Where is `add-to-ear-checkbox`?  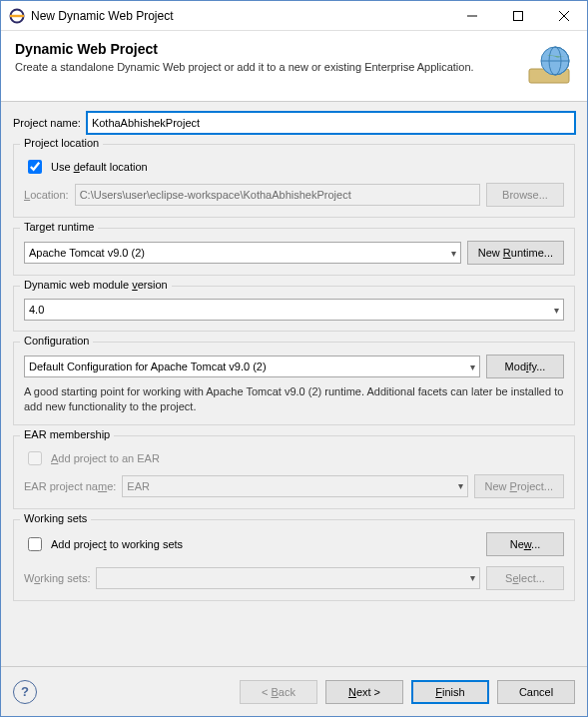
add-to-ear-checkbox is located at coordinates (35, 458).